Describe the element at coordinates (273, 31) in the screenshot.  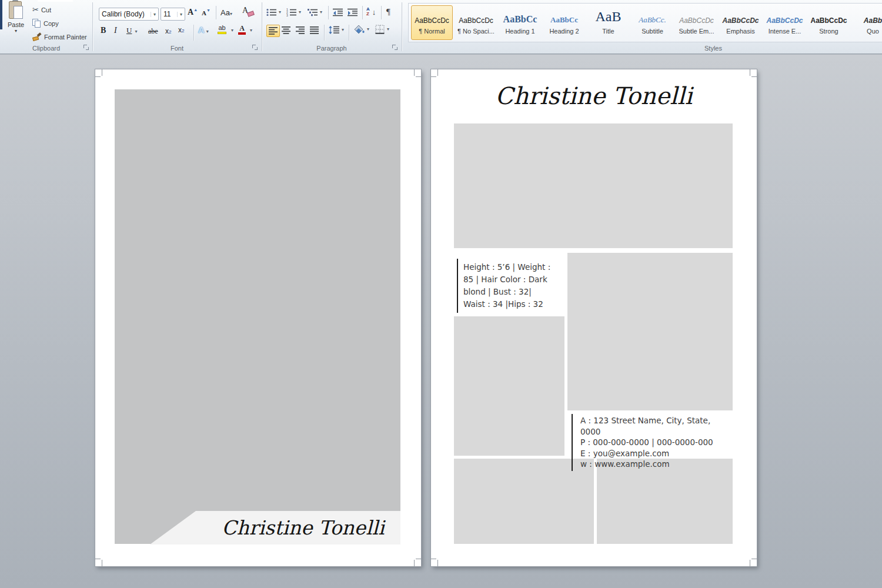
I see `align-left-button` at that location.